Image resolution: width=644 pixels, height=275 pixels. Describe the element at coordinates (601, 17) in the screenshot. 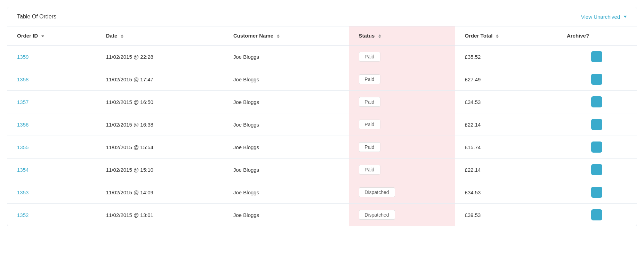

I see `view-unarchived-label: View Unarchived` at that location.